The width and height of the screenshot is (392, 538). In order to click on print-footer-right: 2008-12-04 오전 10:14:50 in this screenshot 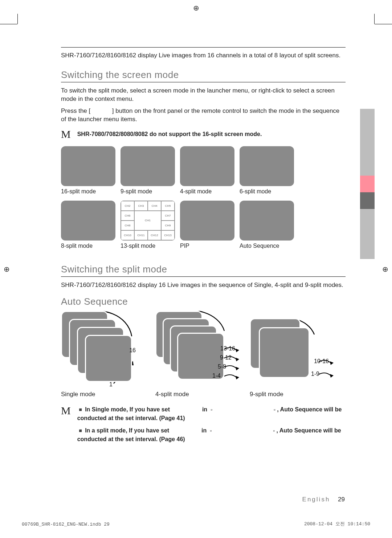, I will do `click(337, 524)`.